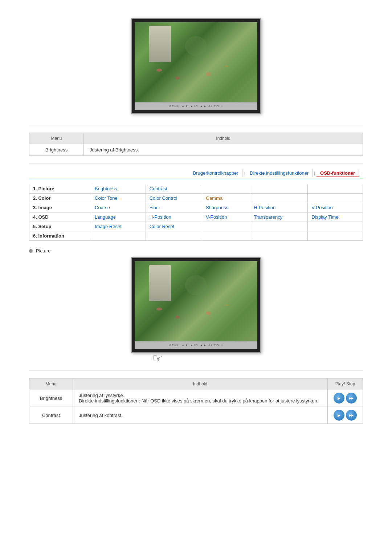 This screenshot has height=555, width=392. I want to click on picture-section-label: Picture, so click(196, 251).